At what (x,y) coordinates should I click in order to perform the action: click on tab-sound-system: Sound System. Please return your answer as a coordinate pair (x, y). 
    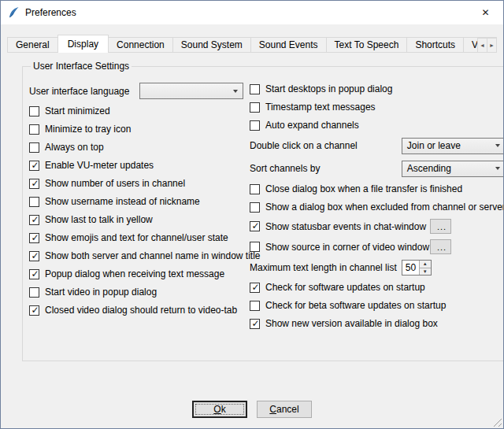
    Looking at the image, I should click on (212, 45).